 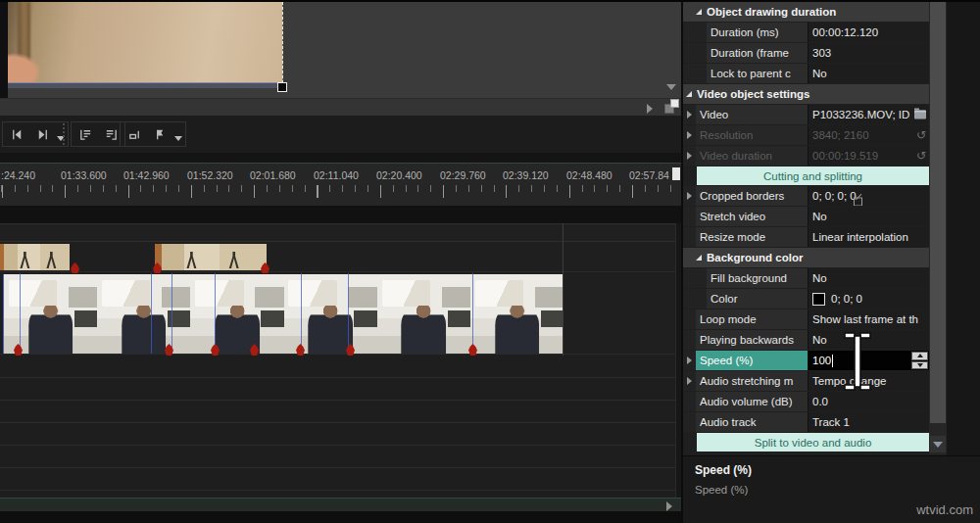 I want to click on canvas-horizontal-scrollbar, so click(x=341, y=107).